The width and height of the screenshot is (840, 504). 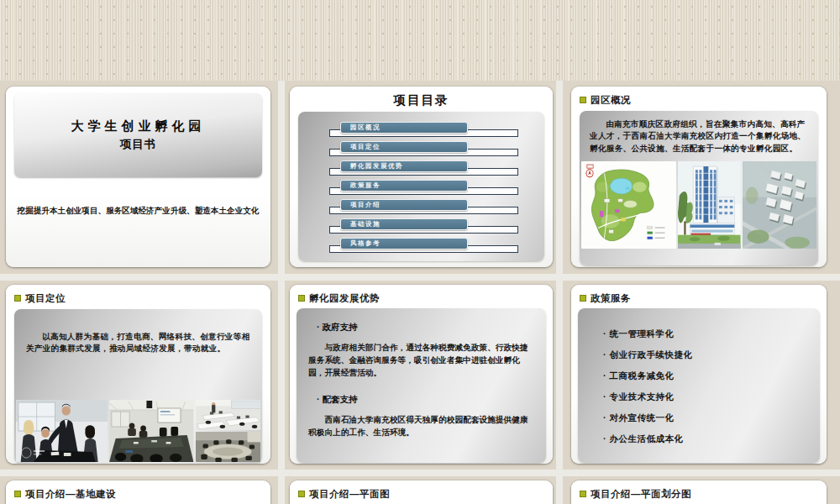 What do you see at coordinates (138, 495) in the screenshot?
I see `slide-header: 项目介绍—基地建设` at bounding box center [138, 495].